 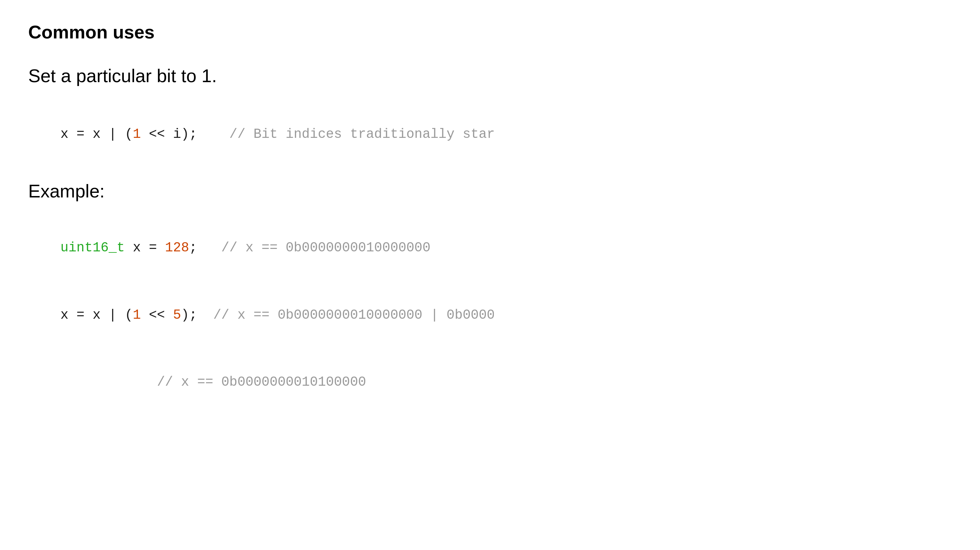 I want to click on page-title: Common uses, so click(x=247, y=32).